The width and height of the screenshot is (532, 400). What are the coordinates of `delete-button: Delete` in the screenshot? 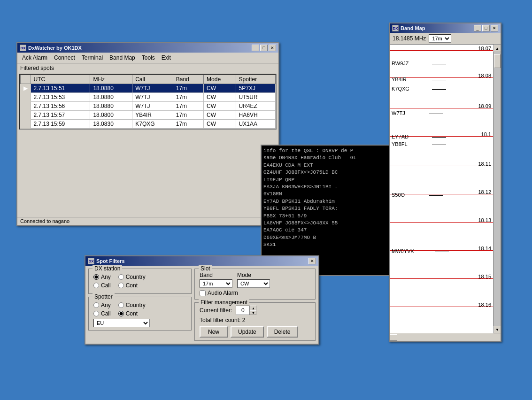 It's located at (283, 332).